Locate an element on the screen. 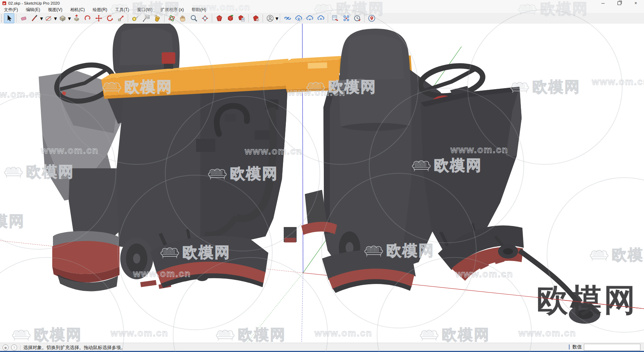  follow-me-icon is located at coordinates (88, 18).